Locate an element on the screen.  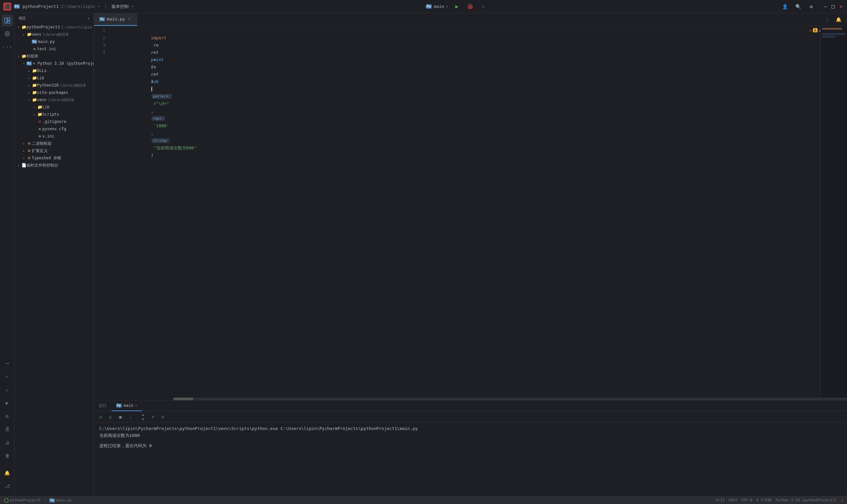
activity-vcs: ⟶ is located at coordinates (7, 363).